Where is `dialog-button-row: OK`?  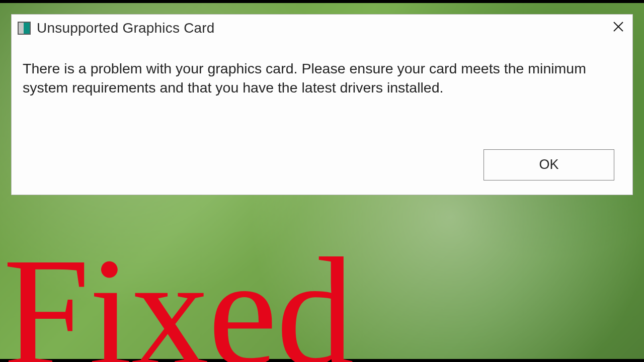
dialog-button-row: OK is located at coordinates (549, 165).